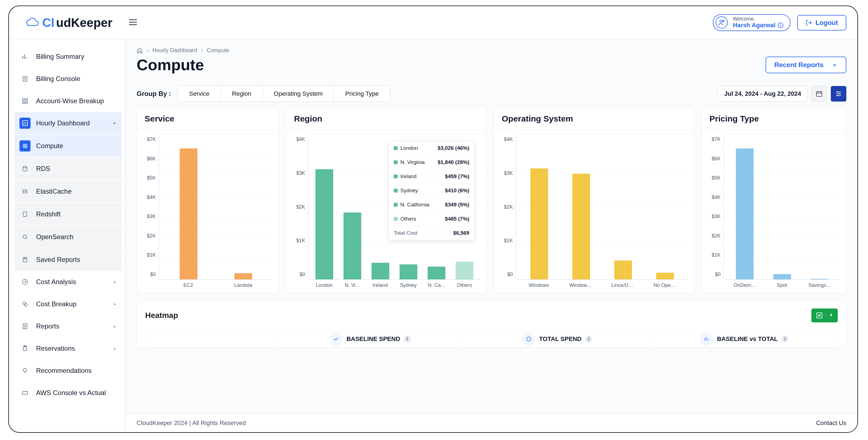  What do you see at coordinates (68, 169) in the screenshot?
I see `sidebar-item-rds: RDS` at bounding box center [68, 169].